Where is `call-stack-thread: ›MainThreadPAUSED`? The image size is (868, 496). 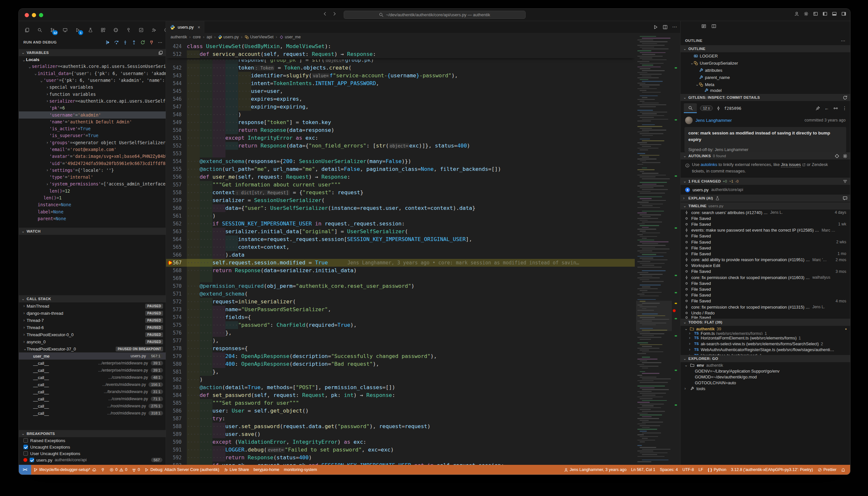
call-stack-thread: ›MainThreadPAUSED is located at coordinates (92, 306).